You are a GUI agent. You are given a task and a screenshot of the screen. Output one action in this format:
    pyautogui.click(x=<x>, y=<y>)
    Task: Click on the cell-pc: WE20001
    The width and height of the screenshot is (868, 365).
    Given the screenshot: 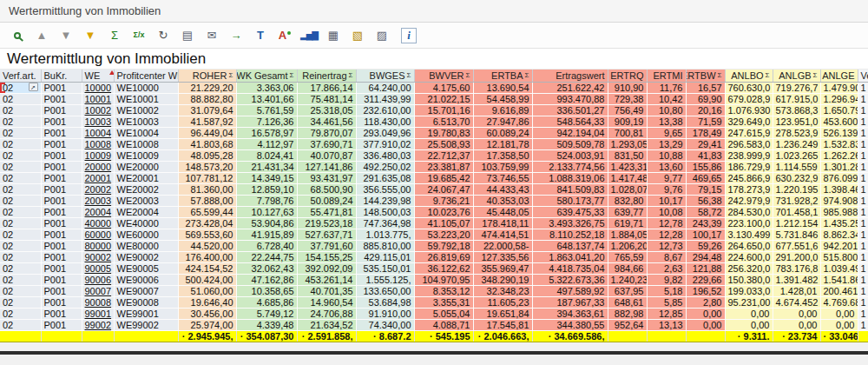 What is the action you would take?
    pyautogui.click(x=146, y=177)
    